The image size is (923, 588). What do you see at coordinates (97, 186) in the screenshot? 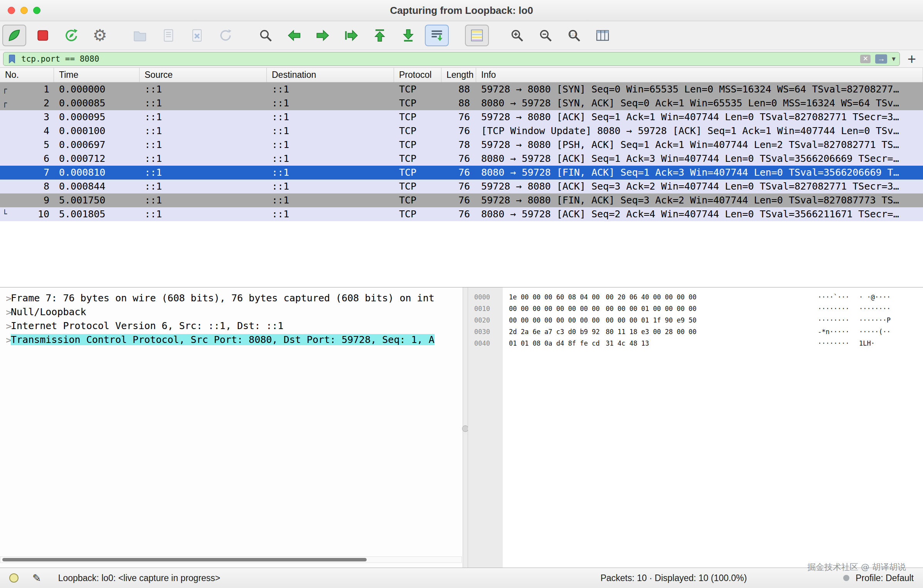
I see `packet-cell-time: 0.000844` at bounding box center [97, 186].